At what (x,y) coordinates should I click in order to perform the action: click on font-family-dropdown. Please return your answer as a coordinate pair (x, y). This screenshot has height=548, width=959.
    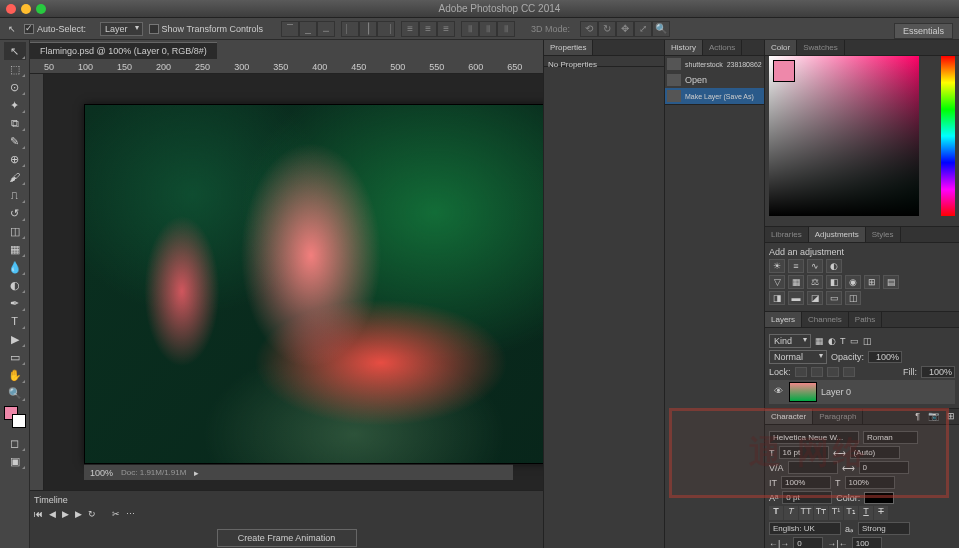
    Looking at the image, I should click on (814, 438).